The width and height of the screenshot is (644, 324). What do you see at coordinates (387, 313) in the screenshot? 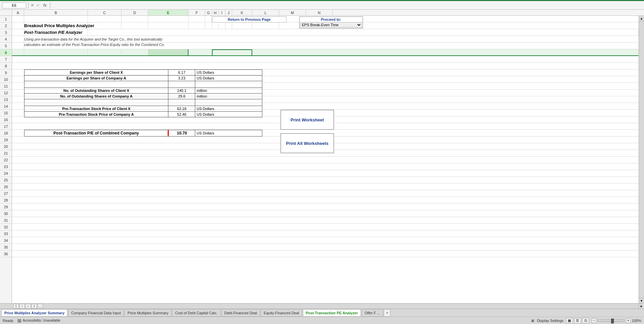
I see `add-sheet-btn: +` at bounding box center [387, 313].